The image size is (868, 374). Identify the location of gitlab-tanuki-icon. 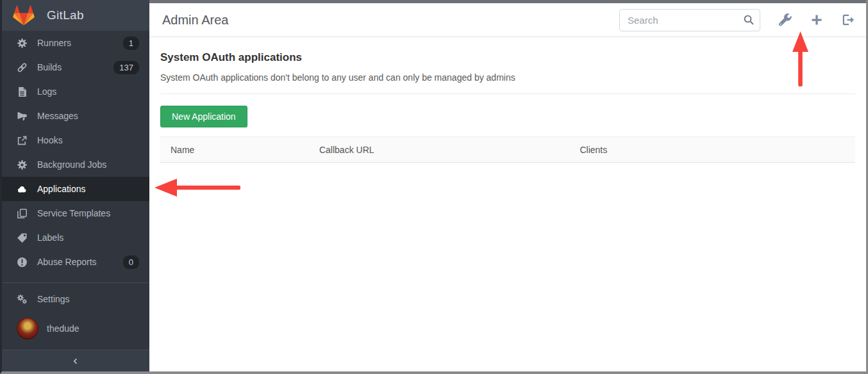
(24, 15).